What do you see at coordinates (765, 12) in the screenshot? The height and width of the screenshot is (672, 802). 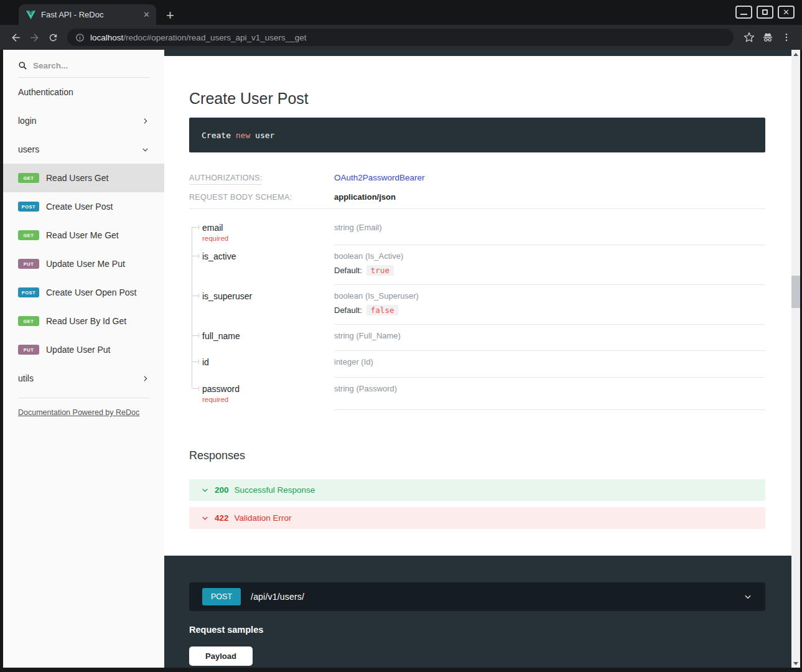 I see `window-maximize-button` at bounding box center [765, 12].